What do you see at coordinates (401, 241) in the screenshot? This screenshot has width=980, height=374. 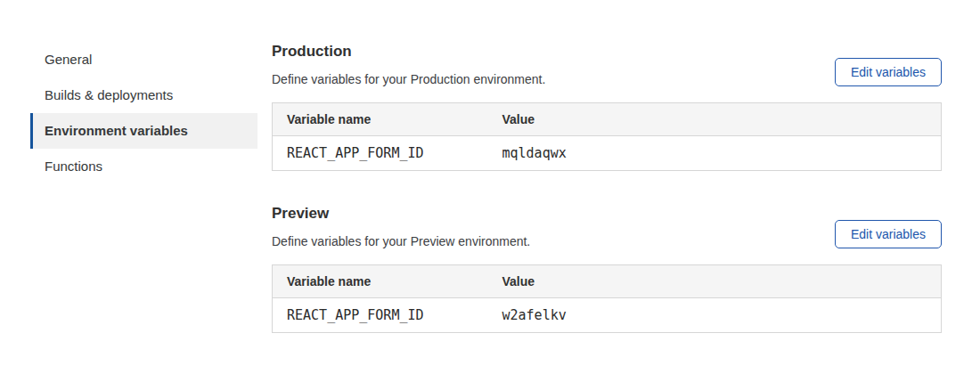 I see `preview-description: Define variables for your Preview enviro…` at bounding box center [401, 241].